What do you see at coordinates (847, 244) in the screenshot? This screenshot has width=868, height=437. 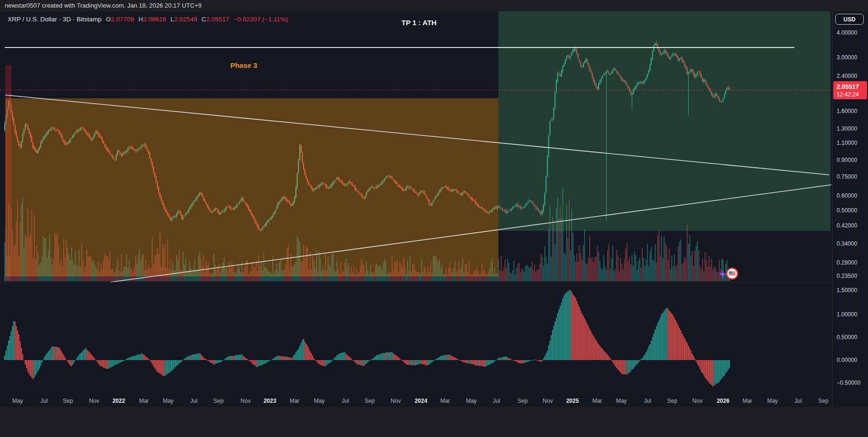 I see `price-axis-label: 0.34000` at bounding box center [847, 244].